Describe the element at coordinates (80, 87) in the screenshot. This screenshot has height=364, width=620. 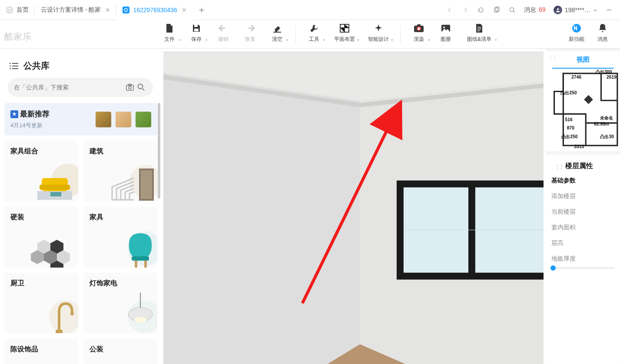
I see `library-search` at that location.